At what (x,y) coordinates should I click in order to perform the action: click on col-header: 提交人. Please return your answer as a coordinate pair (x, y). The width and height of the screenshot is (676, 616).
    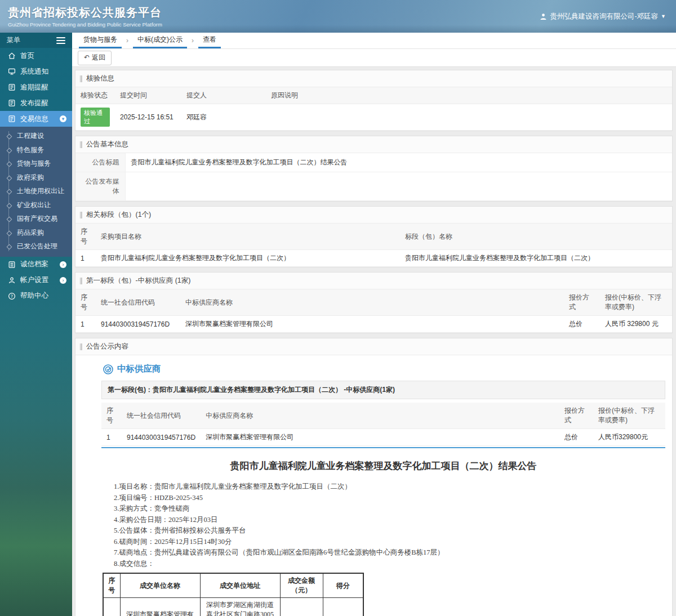
    Looking at the image, I should click on (224, 96).